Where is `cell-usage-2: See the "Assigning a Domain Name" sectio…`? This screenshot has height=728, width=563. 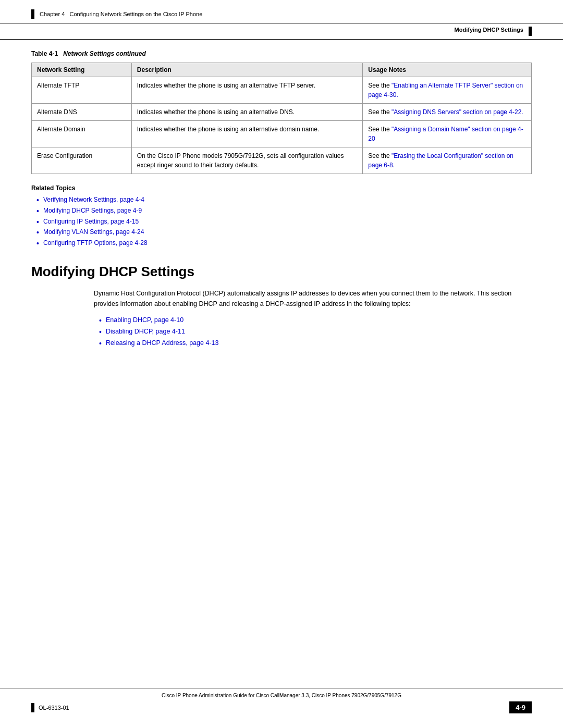
cell-usage-2: See the "Assigning a Domain Name" sectio… is located at coordinates (447, 134).